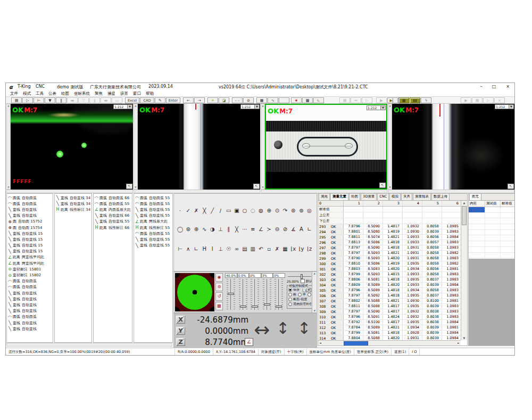 Image resolution: width=532 pixels, height=420 pixels. What do you see at coordinates (30, 269) in the screenshot?
I see `element-list-item: ⊖直径标注15801` at bounding box center [30, 269].